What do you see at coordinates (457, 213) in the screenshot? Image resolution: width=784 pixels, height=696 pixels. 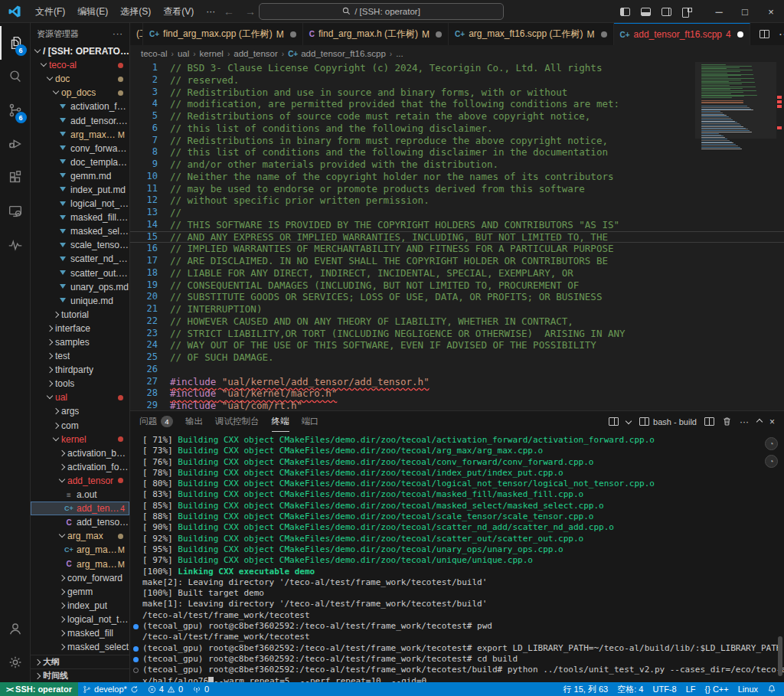 I see `code-line: 13//` at bounding box center [457, 213].